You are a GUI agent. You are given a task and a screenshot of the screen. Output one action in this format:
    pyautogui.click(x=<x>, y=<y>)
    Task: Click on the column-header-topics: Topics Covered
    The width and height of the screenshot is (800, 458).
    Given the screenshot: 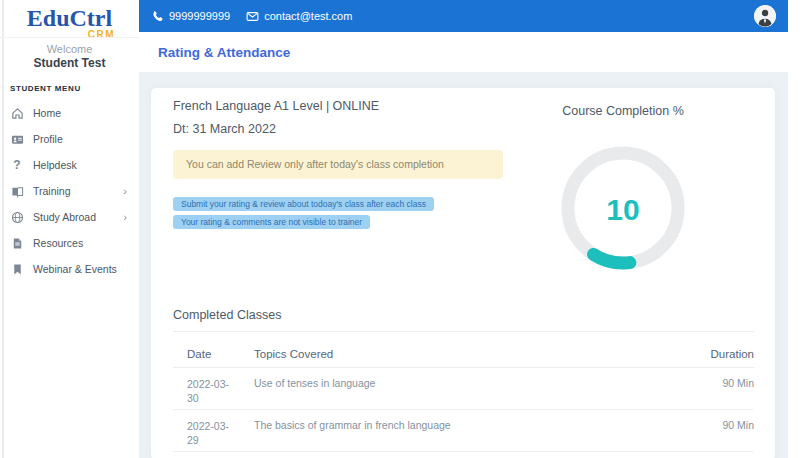 What is the action you would take?
    pyautogui.click(x=462, y=354)
    